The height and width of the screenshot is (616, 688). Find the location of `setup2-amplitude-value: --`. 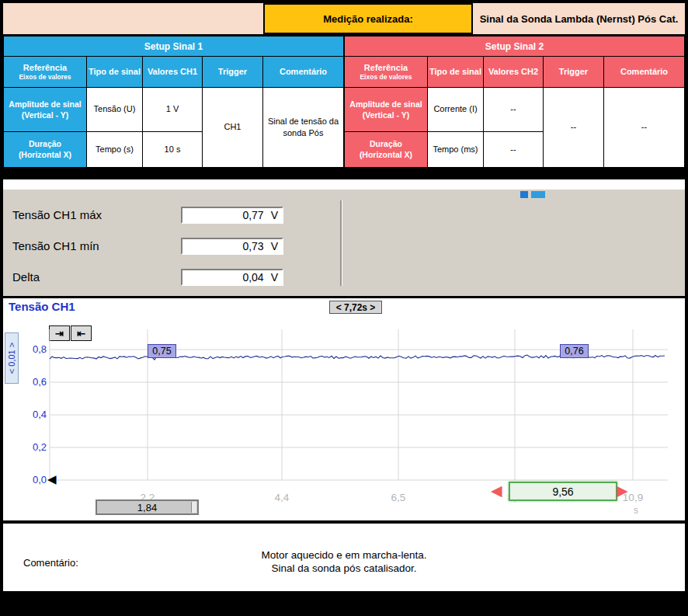

setup2-amplitude-value: -- is located at coordinates (514, 110).